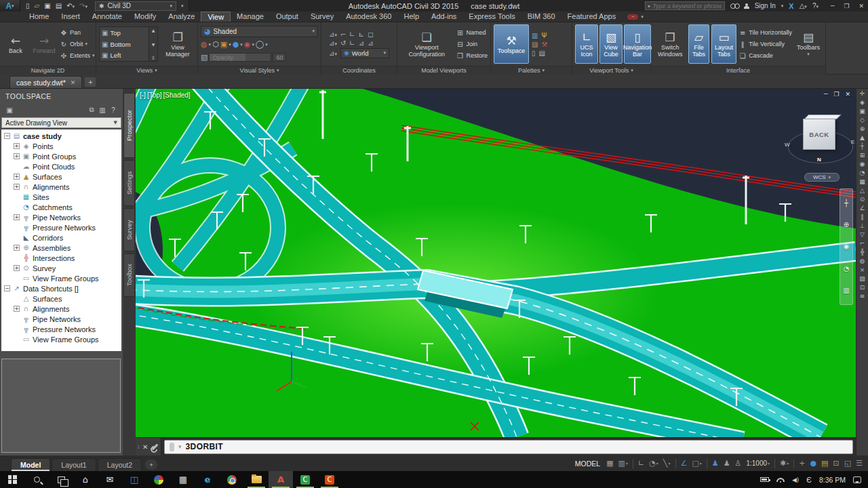  I want to click on ribbon-tab-output: Output, so click(288, 16).